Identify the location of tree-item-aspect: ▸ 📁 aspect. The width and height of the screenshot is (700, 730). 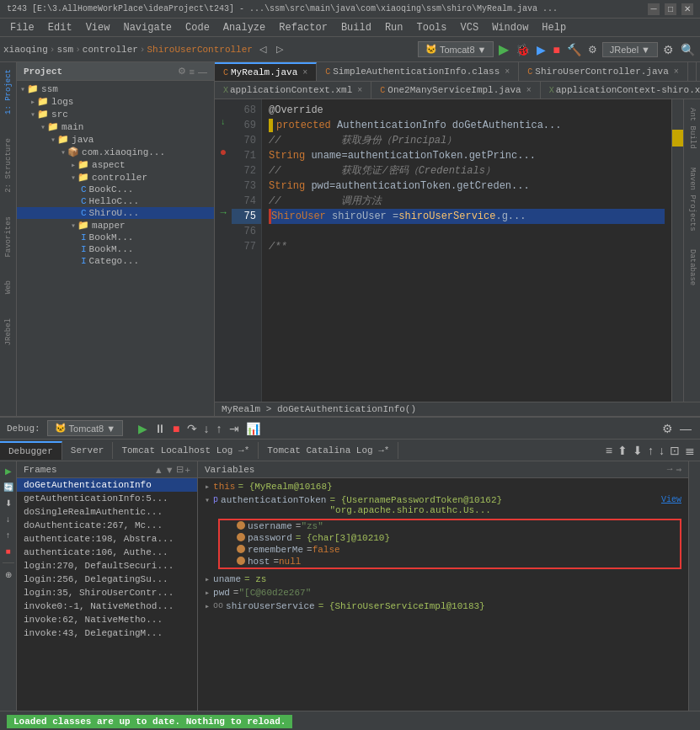
(115, 165).